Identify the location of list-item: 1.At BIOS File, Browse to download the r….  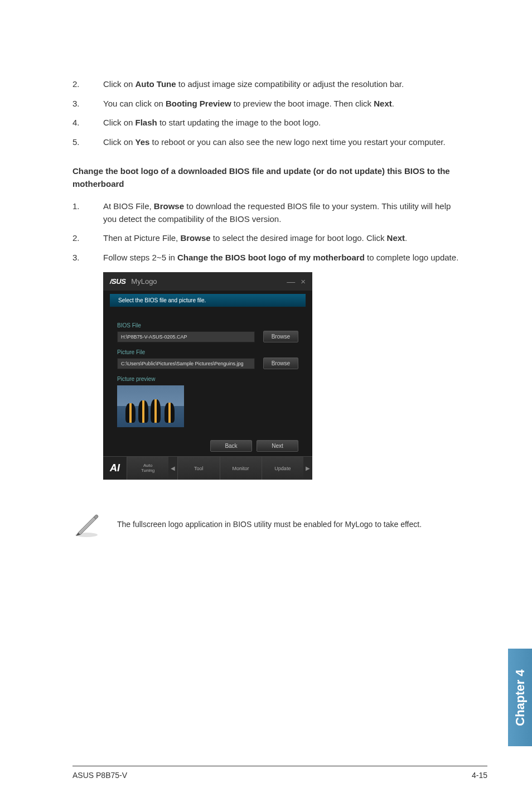
(269, 213).